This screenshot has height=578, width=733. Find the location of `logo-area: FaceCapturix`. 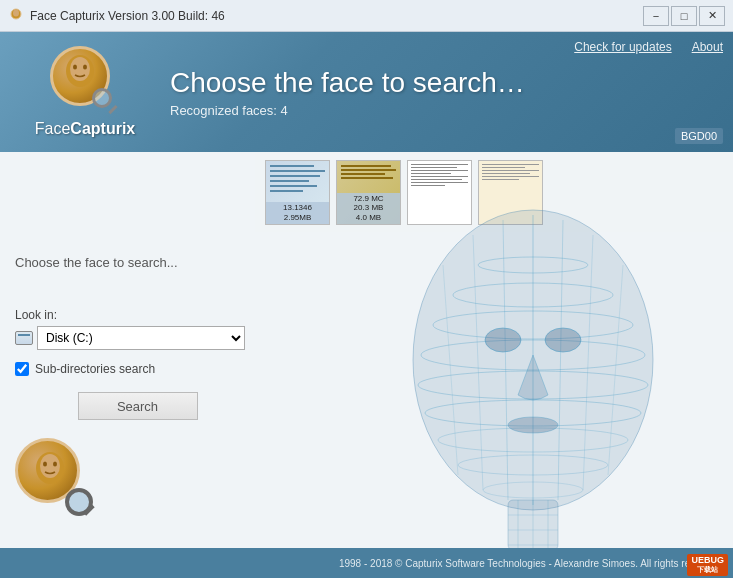

logo-area: FaceCapturix is located at coordinates (85, 92).